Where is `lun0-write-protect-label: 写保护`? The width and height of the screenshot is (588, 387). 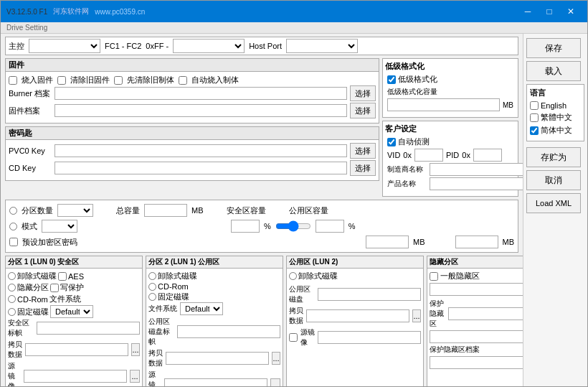 lun0-write-protect-label: 写保护 is located at coordinates (72, 287).